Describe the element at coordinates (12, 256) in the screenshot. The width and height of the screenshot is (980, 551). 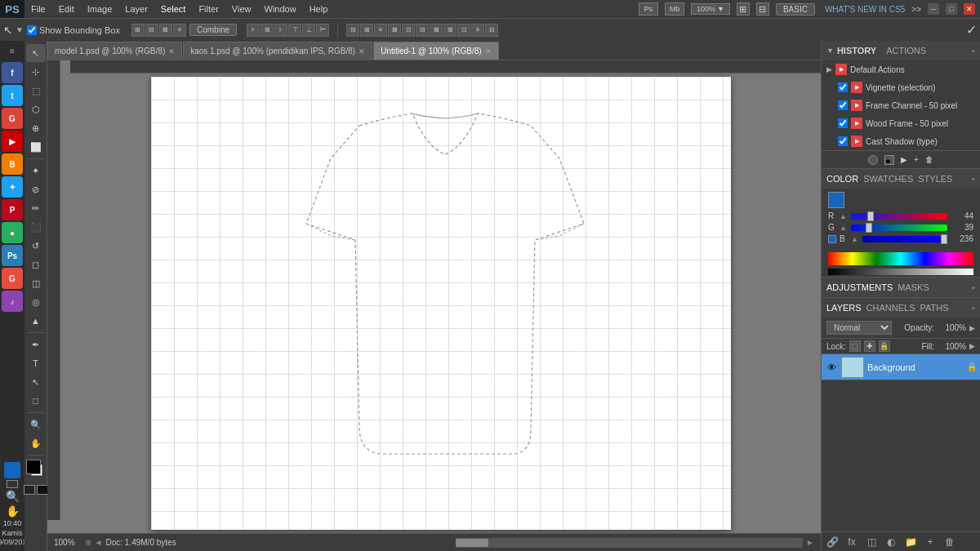
I see `ps-app-icon: Ps` at that location.